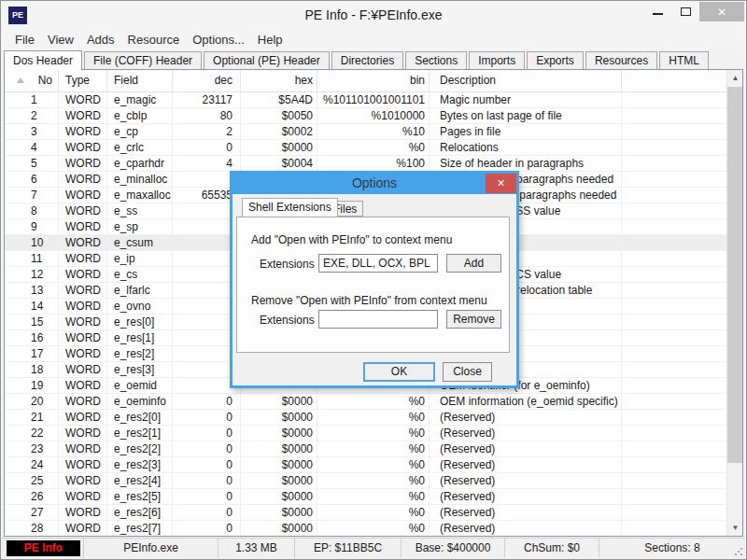  What do you see at coordinates (140, 116) in the screenshot?
I see `cell-field: e_cblp` at bounding box center [140, 116].